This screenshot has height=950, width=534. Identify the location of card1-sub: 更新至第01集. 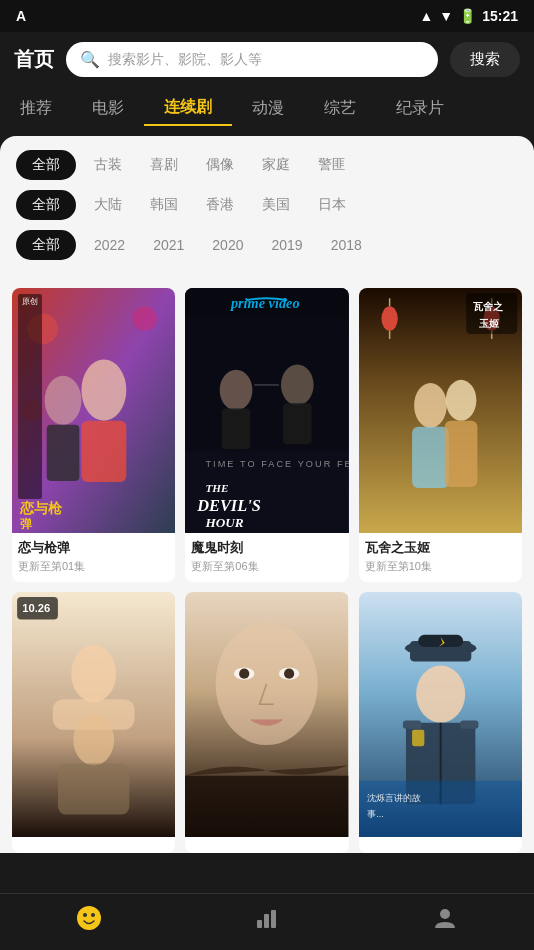
(94, 566).